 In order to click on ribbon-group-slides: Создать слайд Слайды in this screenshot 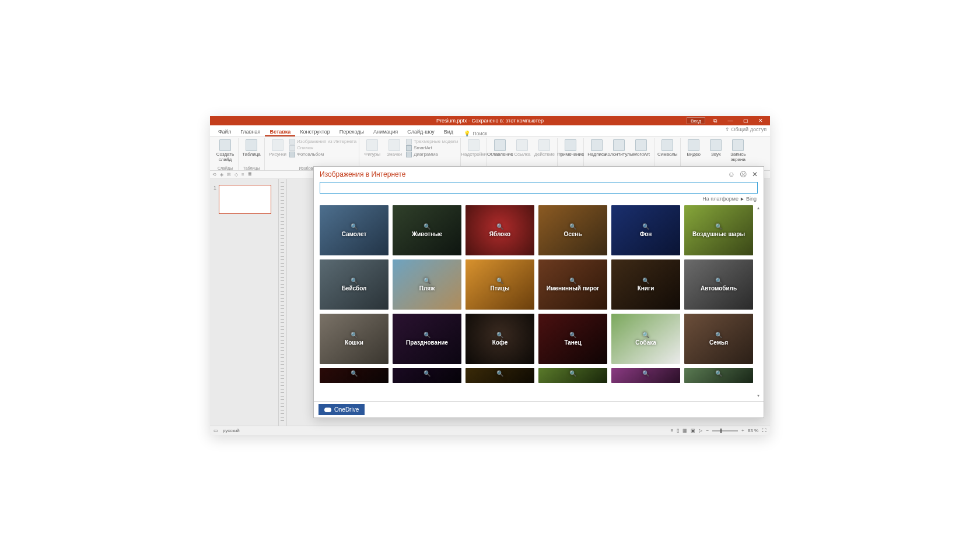, I will do `click(225, 154)`.